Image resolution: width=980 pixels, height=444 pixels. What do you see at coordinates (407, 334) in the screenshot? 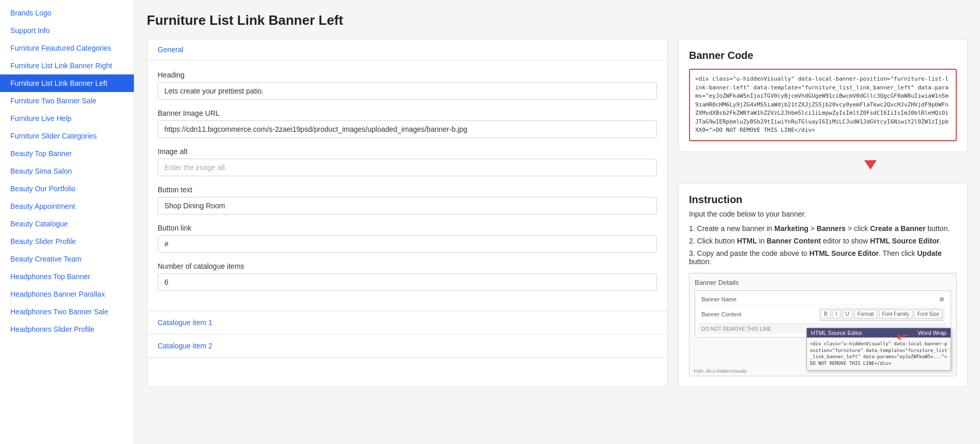
I see `catalogue-section: Catalogue item 1 Catalogue item 2` at bounding box center [407, 334].